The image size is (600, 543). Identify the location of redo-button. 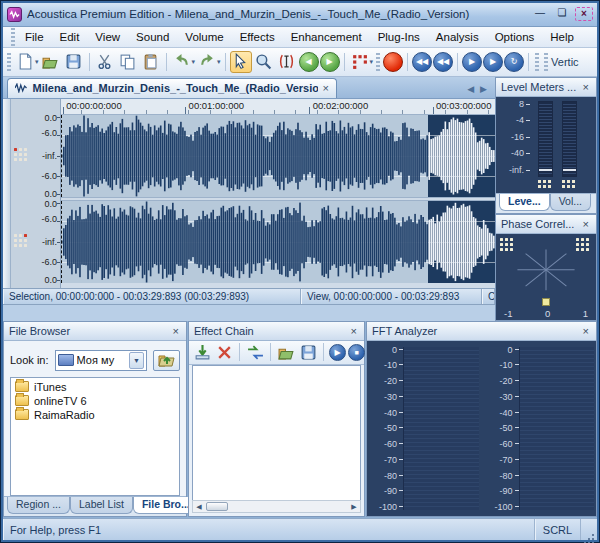
(207, 62).